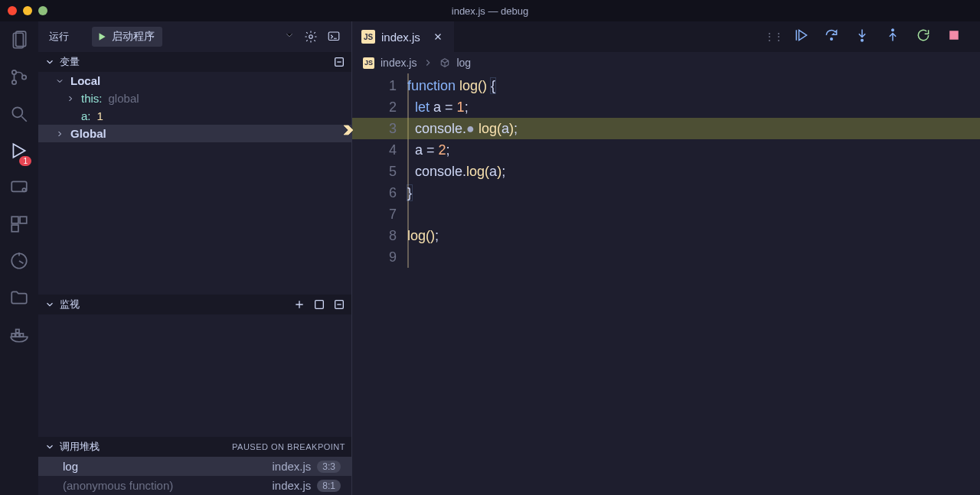 Image resolution: width=980 pixels, height=495 pixels. What do you see at coordinates (872, 37) in the screenshot?
I see `debug-toolbar: ⋮⋮` at bounding box center [872, 37].